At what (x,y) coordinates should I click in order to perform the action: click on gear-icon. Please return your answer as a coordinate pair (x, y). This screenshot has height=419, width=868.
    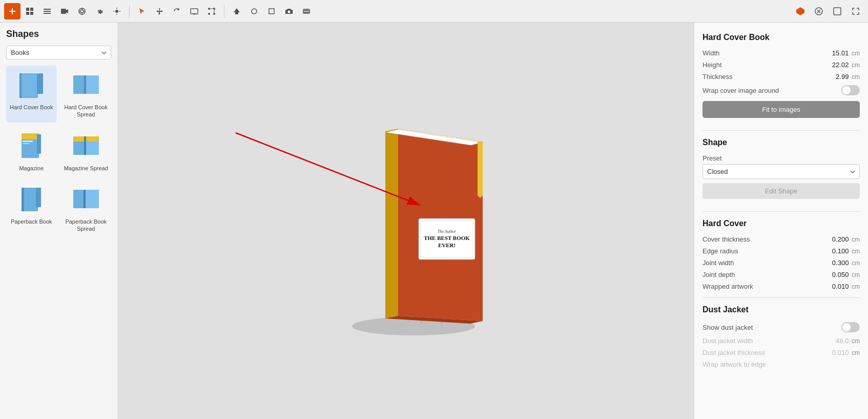
    Looking at the image, I should click on (99, 11).